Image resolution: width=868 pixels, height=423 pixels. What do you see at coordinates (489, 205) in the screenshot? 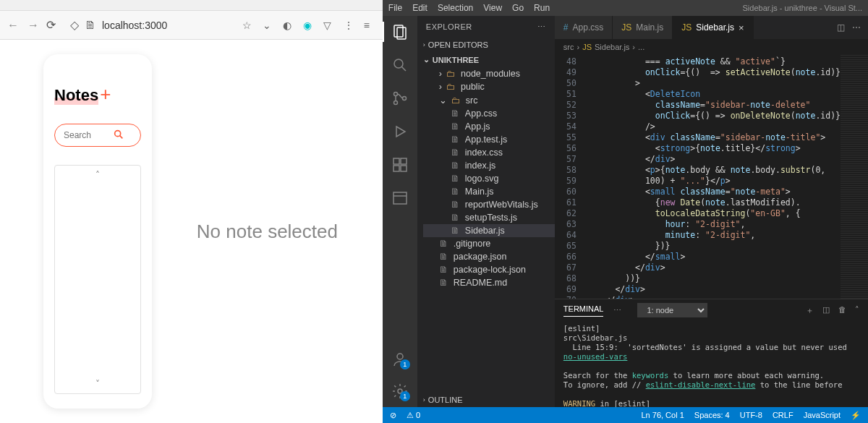
I see `file-item: 🗎reportWebVitals.js` at bounding box center [489, 205].